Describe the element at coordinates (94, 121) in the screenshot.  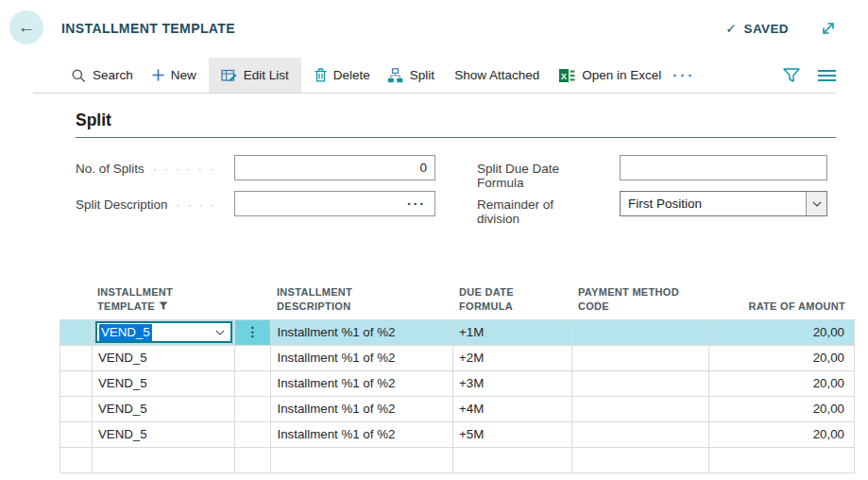
I see `split-section-title: Split` at that location.